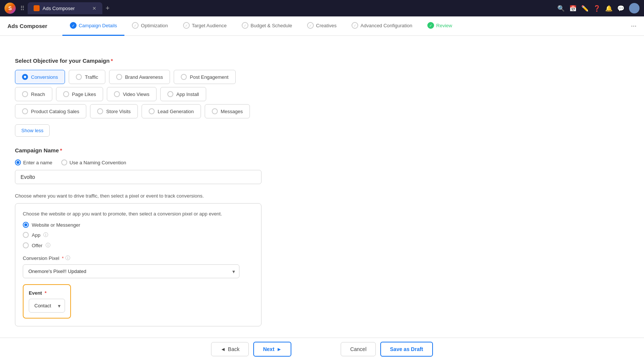 This screenshot has width=644, height=360. I want to click on tab-creatives: ✓ Creatives, so click(322, 26).